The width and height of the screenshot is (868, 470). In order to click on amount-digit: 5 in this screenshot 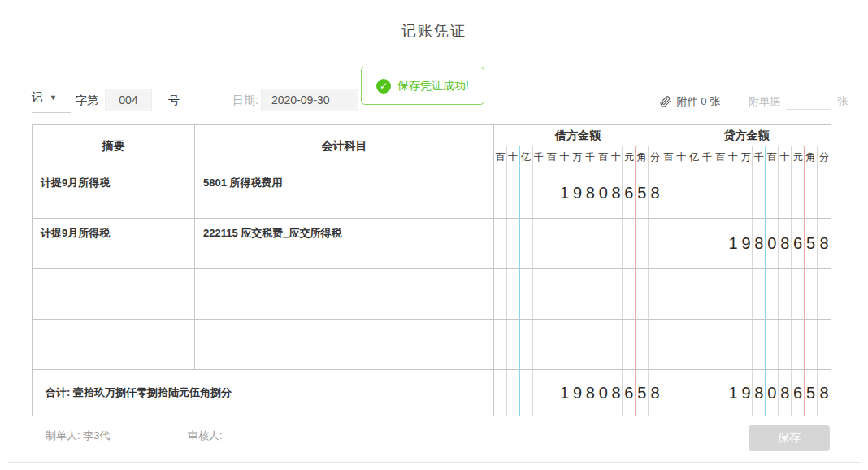, I will do `click(642, 194)`.